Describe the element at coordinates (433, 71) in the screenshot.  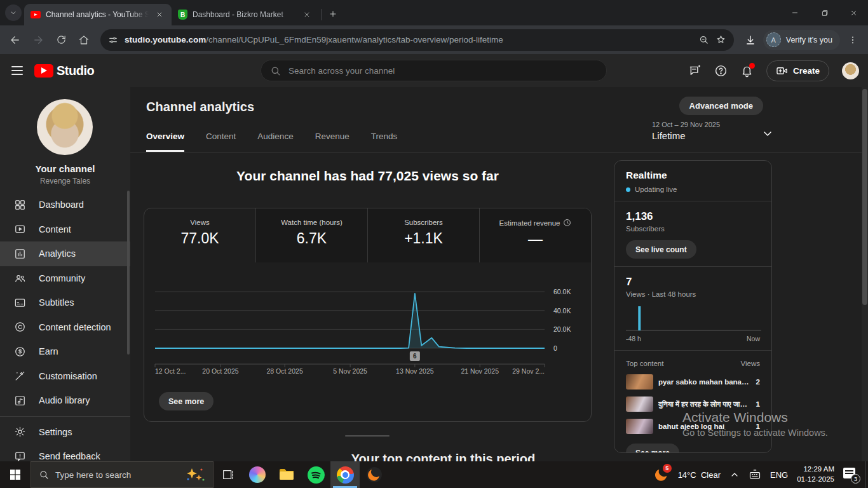
I see `channel-search-input: Search across your channel` at that location.